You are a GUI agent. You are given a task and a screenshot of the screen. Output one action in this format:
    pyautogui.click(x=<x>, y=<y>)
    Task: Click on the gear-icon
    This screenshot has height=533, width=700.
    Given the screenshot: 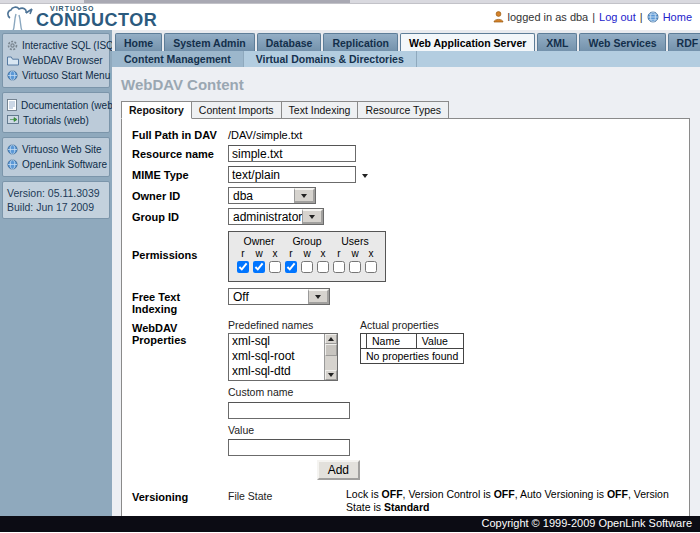 What is the action you would take?
    pyautogui.click(x=12, y=46)
    